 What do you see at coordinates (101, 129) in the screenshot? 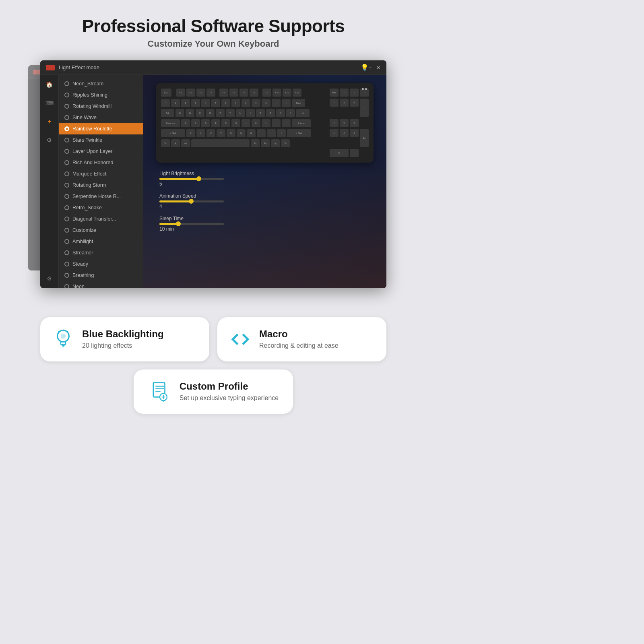
I see `effect-item-rainbow-roulette: Rainbow Roulette` at bounding box center [101, 129].